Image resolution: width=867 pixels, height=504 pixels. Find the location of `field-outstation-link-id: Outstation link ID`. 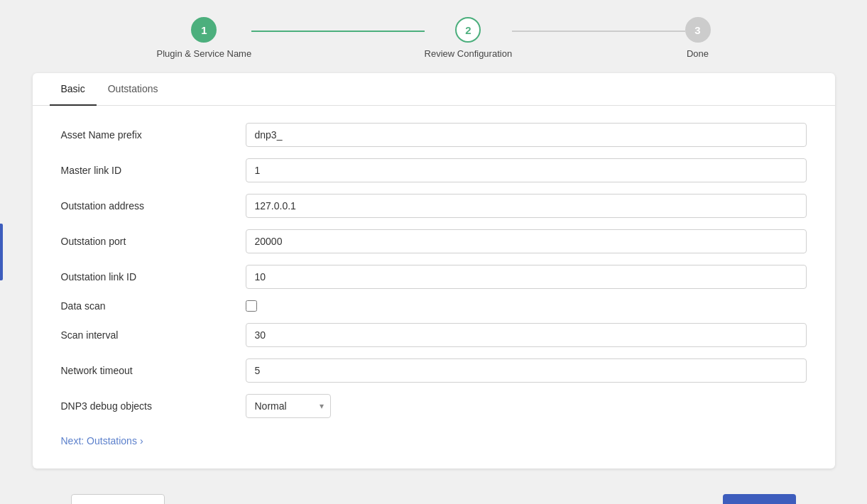

field-outstation-link-id: Outstation link ID is located at coordinates (434, 277).